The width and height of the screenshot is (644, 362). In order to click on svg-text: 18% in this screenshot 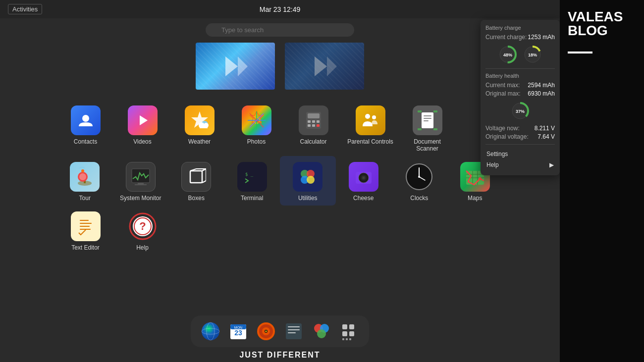, I will do `click(533, 55)`.